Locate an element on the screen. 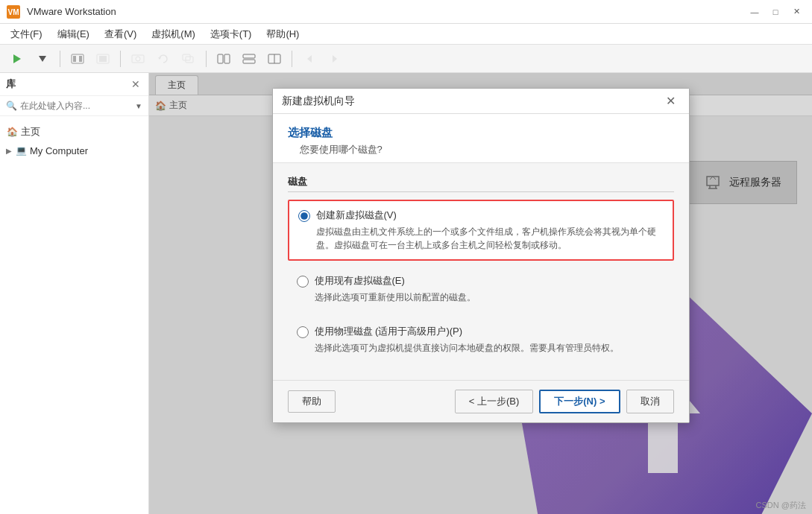 The image size is (812, 514). option-use-physical-labels: 使用物理磁盘 (适用于高级用户)(P) 选择此选项可为虚拟机提供直接访问本地硬盘… is located at coordinates (467, 340).